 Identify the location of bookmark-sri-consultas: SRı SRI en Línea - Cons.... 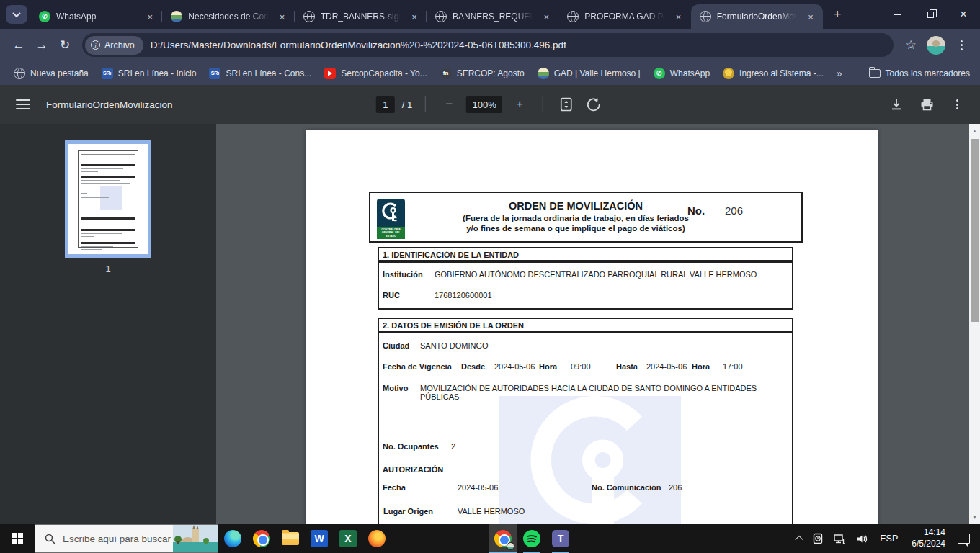
(260, 73).